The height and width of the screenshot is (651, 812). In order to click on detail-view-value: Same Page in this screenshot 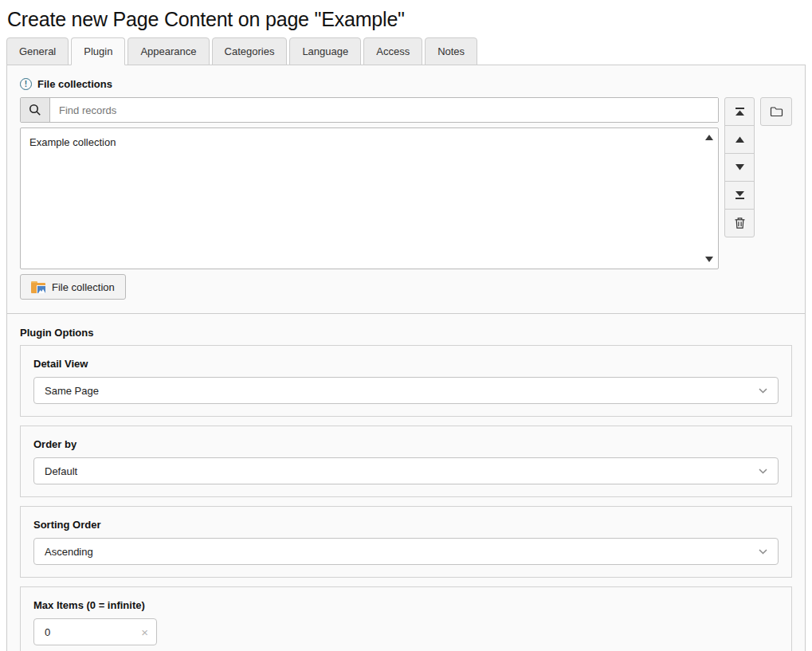, I will do `click(72, 390)`.